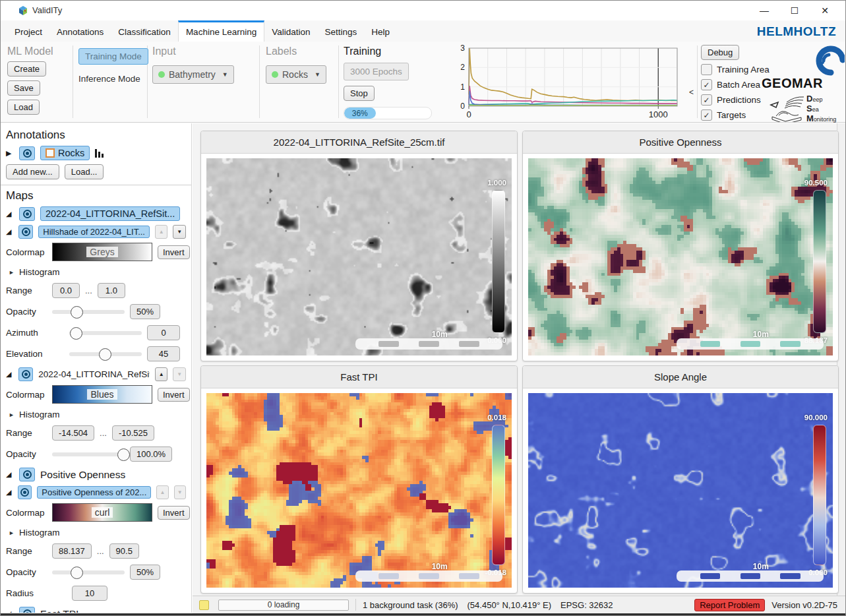 The width and height of the screenshot is (846, 616). Describe the element at coordinates (318, 75) in the screenshot. I see `chevron-down-icon: ▼` at that location.